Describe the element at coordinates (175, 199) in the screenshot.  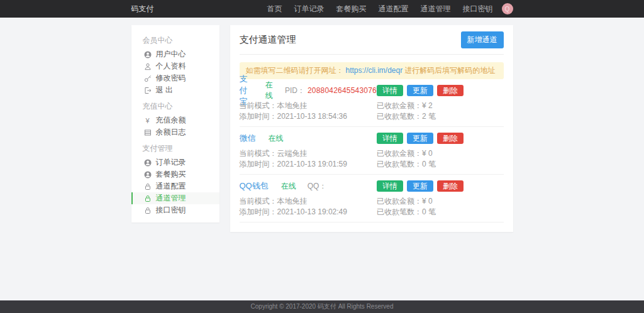
I see `sidebar-item-channel-manage: 通道管理` at that location.